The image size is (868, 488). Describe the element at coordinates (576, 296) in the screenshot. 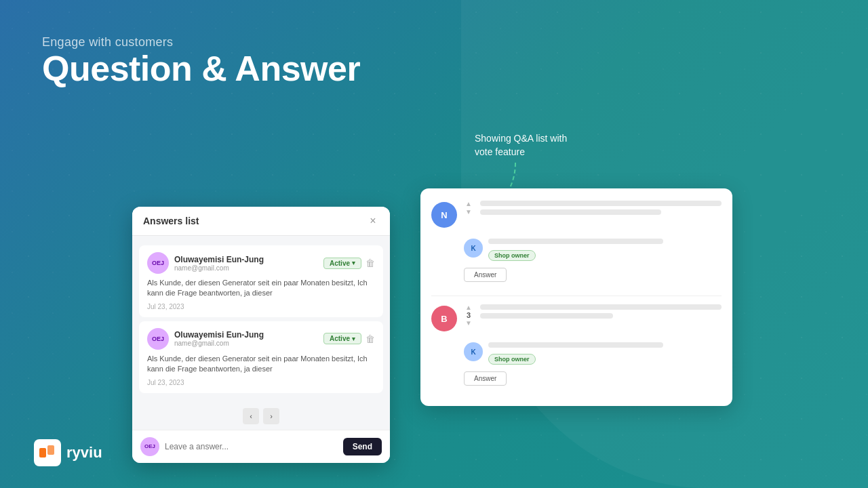

I see `divider` at that location.